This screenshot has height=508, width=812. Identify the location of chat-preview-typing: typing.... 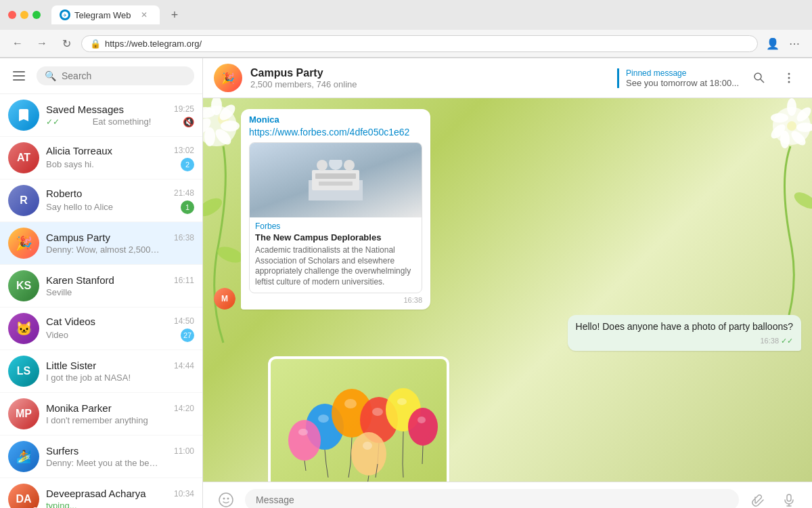
(62, 504).